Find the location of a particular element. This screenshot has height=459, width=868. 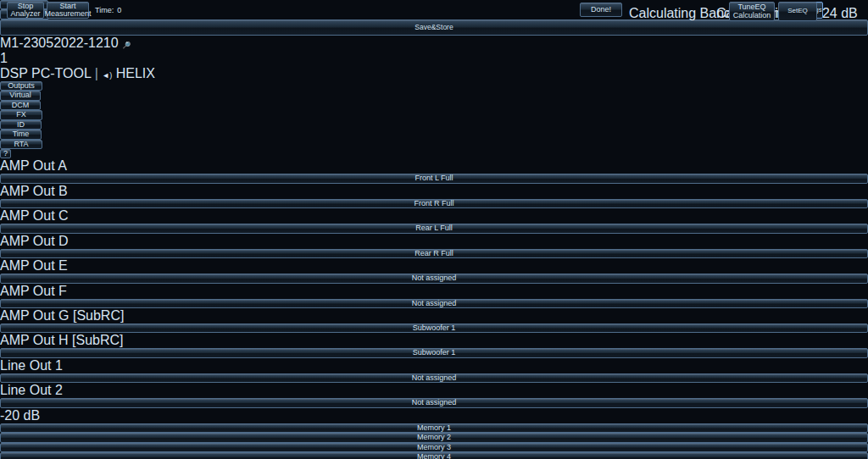

channel-header: AMP Out C is located at coordinates (434, 216).